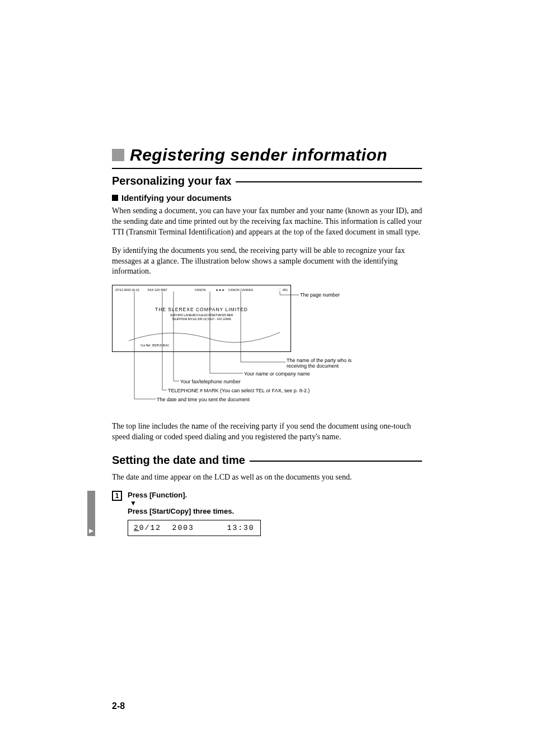 The width and height of the screenshot is (534, 756). Describe the element at coordinates (197, 528) in the screenshot. I see `lcd-text: 0/12 2003 13:30` at that location.